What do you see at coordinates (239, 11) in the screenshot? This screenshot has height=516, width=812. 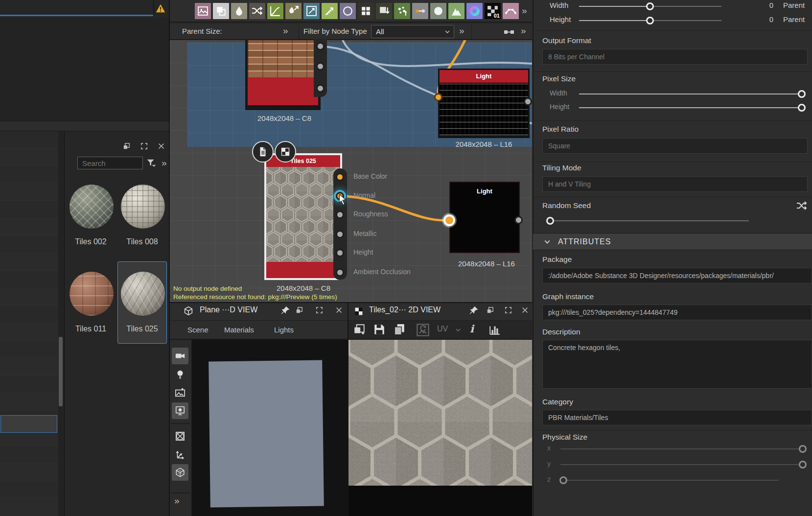 I see `toolbar-icon-blur` at bounding box center [239, 11].